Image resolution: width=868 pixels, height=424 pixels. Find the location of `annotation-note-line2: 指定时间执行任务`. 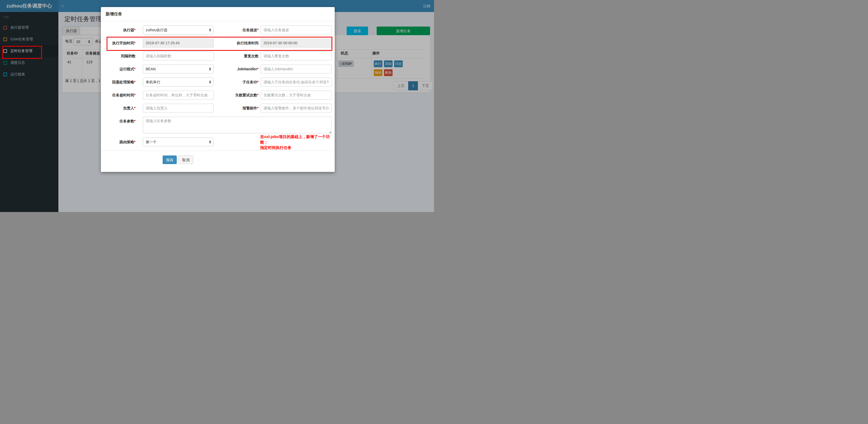

annotation-note-line2: 指定时间执行任务 is located at coordinates (297, 148).